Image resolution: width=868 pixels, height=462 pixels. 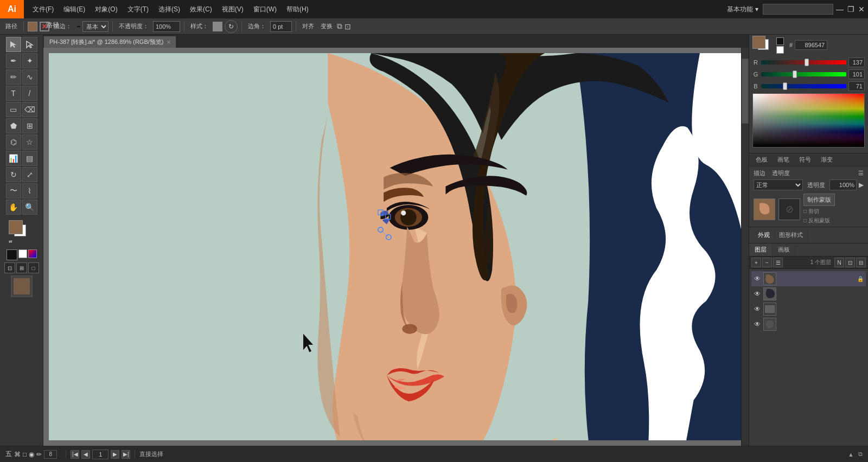 I want to click on size-input, so click(x=50, y=454).